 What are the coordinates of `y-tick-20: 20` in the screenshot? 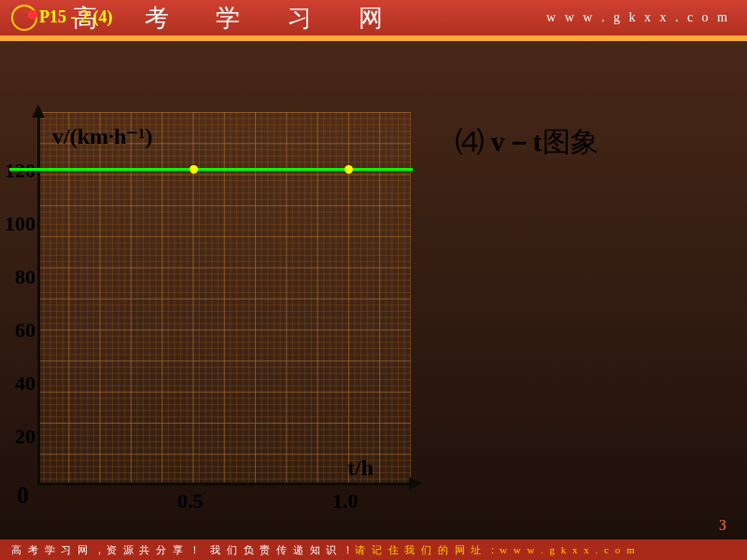 It's located at (20, 437).